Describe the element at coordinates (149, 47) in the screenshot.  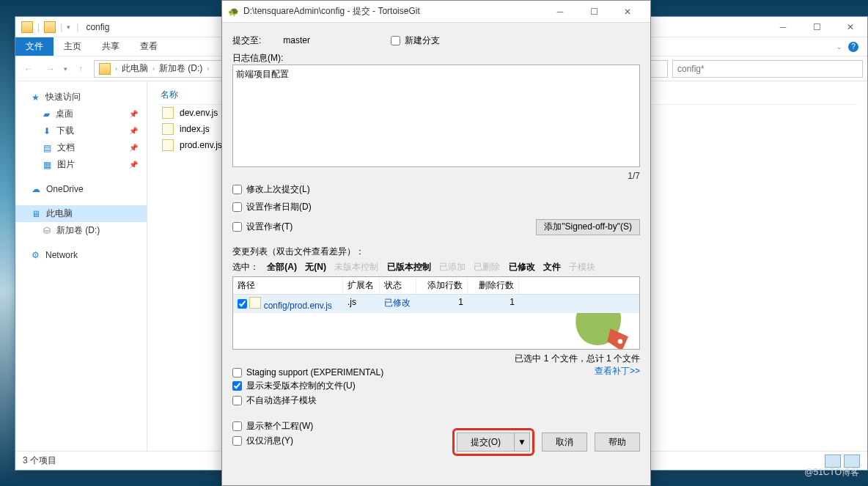
I see `tab-view: 查看` at that location.